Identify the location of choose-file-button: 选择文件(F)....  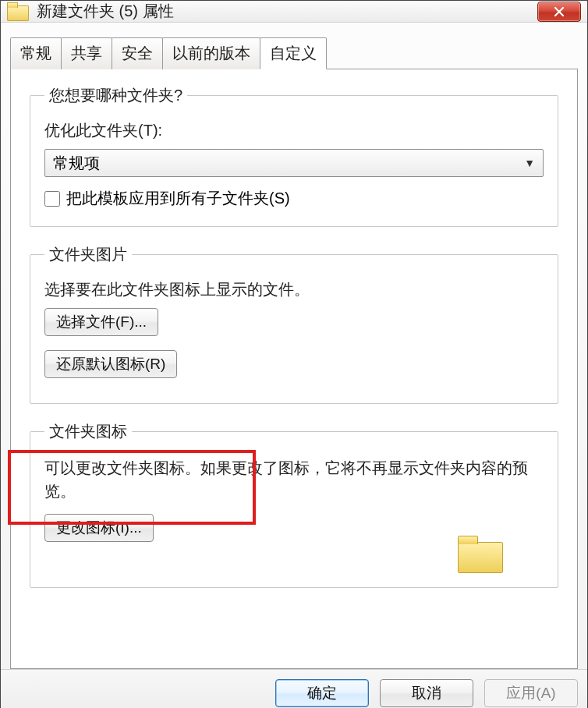
(101, 322).